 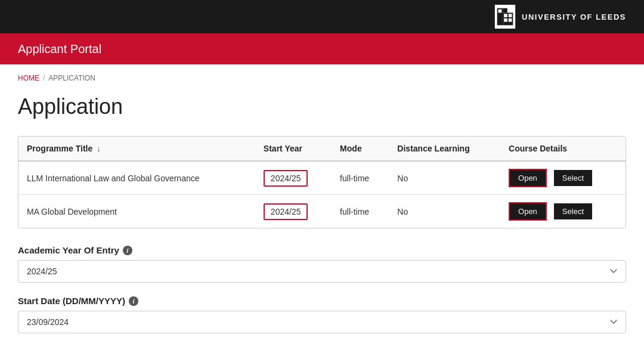 I want to click on portal-title: Applicant Portal, so click(x=60, y=49).